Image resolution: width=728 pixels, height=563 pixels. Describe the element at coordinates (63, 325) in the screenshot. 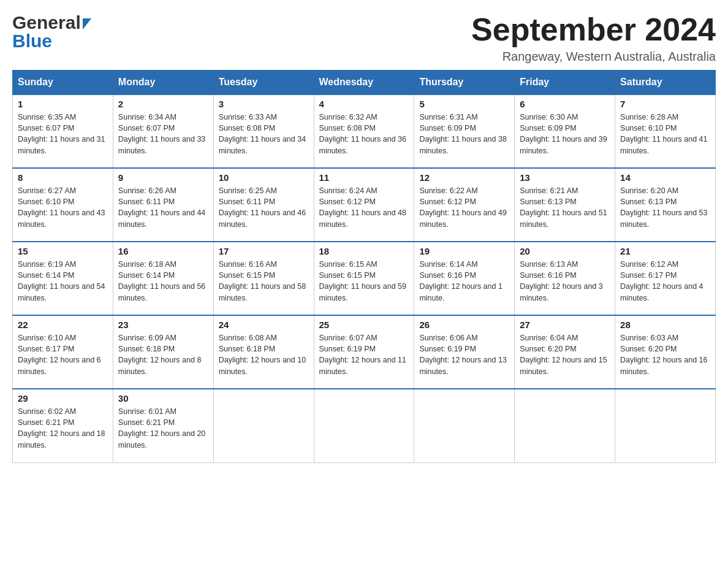

I see `day-number: 22` at that location.